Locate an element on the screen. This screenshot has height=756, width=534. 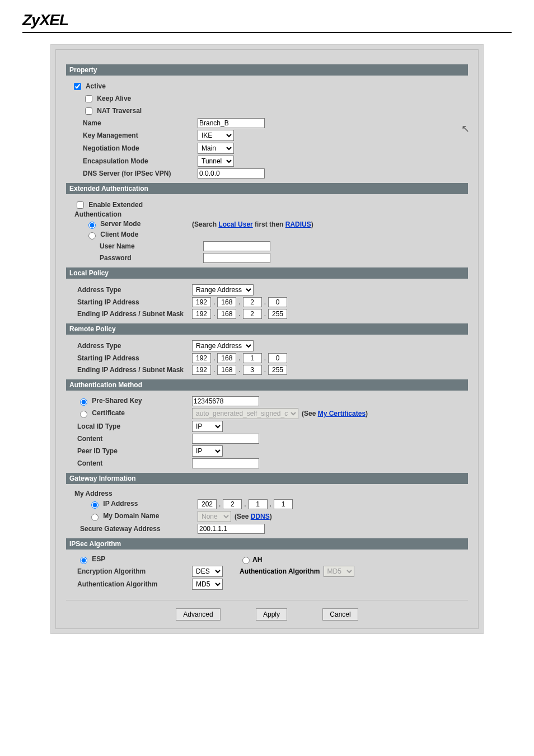
rp-end-d is located at coordinates (278, 370).